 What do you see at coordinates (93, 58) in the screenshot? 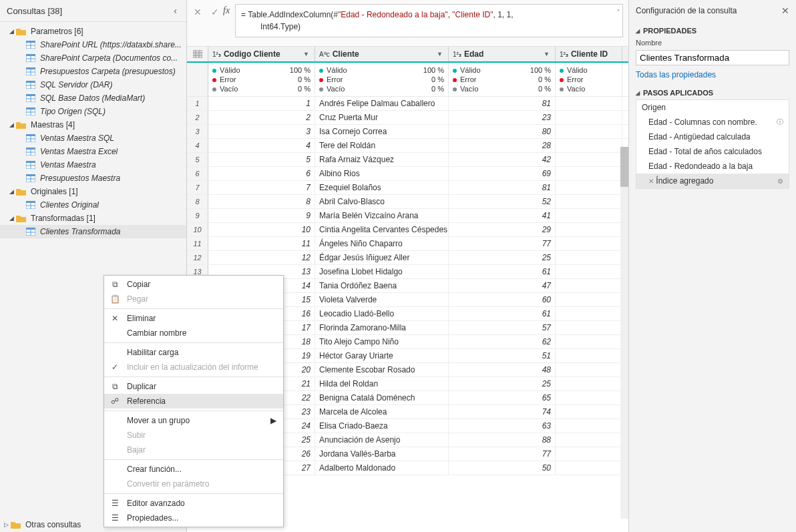
I see `sidebar-query-item: SharePoint Carpeta (Documentos co...` at bounding box center [93, 58].